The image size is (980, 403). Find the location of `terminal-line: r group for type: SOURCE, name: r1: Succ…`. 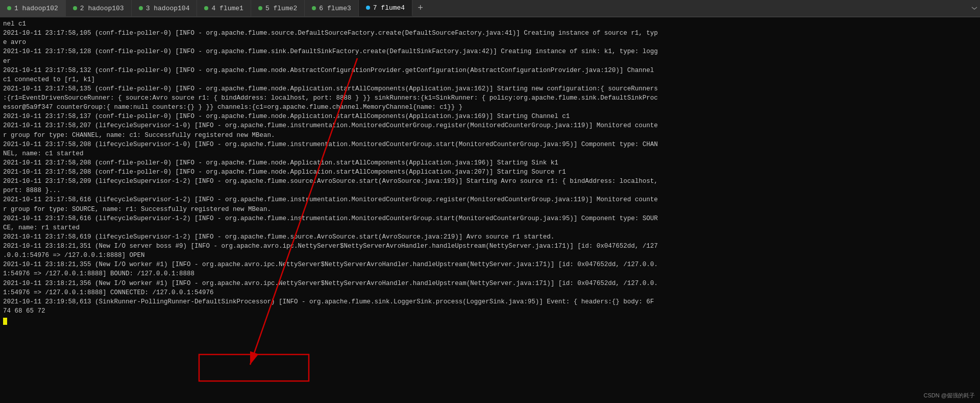

terminal-line: r group for type: SOURCE, name: r1: Succ… is located at coordinates (490, 209).